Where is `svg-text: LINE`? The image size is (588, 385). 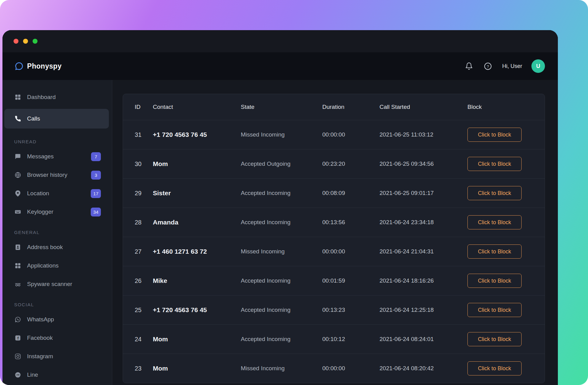
svg-text: LINE is located at coordinates (18, 375).